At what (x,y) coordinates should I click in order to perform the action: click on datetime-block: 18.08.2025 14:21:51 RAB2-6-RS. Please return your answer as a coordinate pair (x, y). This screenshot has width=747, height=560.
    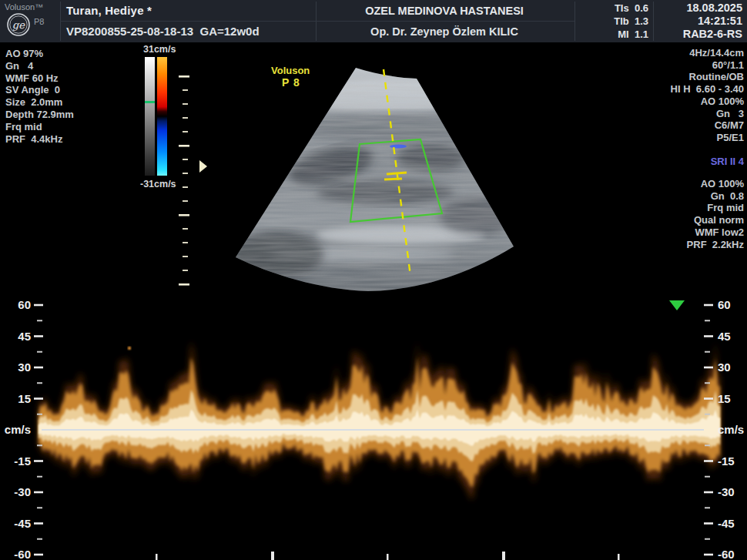
    Looking at the image, I should click on (699, 22).